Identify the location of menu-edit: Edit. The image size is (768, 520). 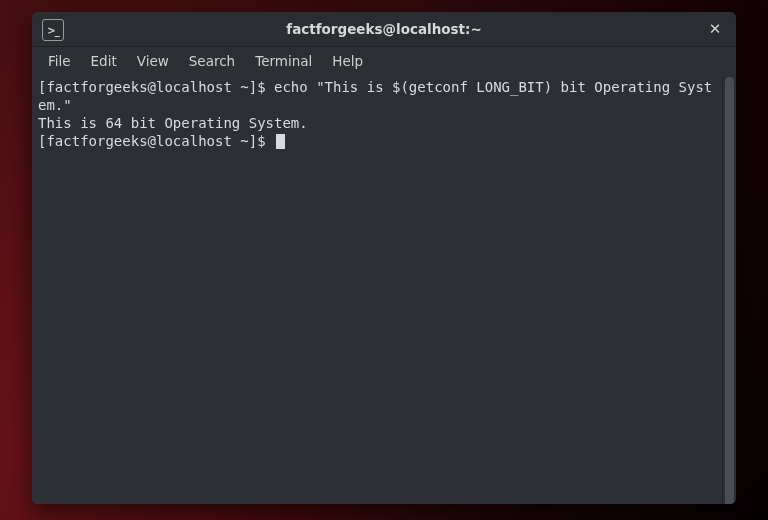
(104, 61).